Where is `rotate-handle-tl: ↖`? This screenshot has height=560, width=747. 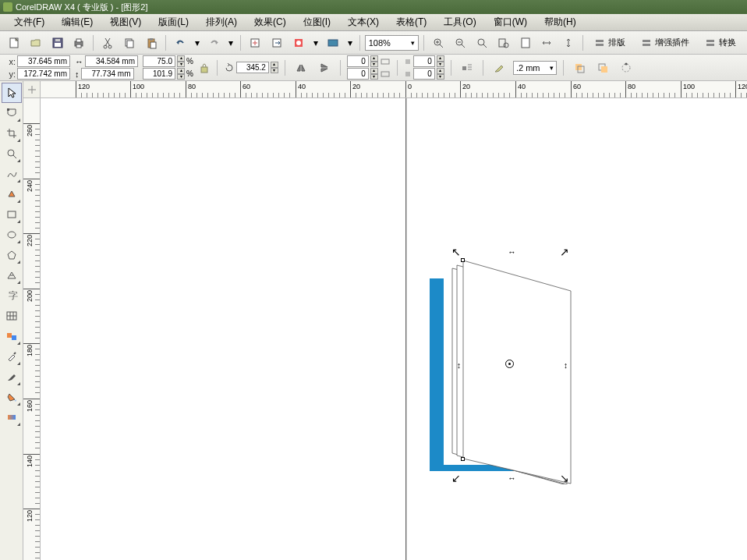
rotate-handle-tl: ↖ is located at coordinates (456, 252).